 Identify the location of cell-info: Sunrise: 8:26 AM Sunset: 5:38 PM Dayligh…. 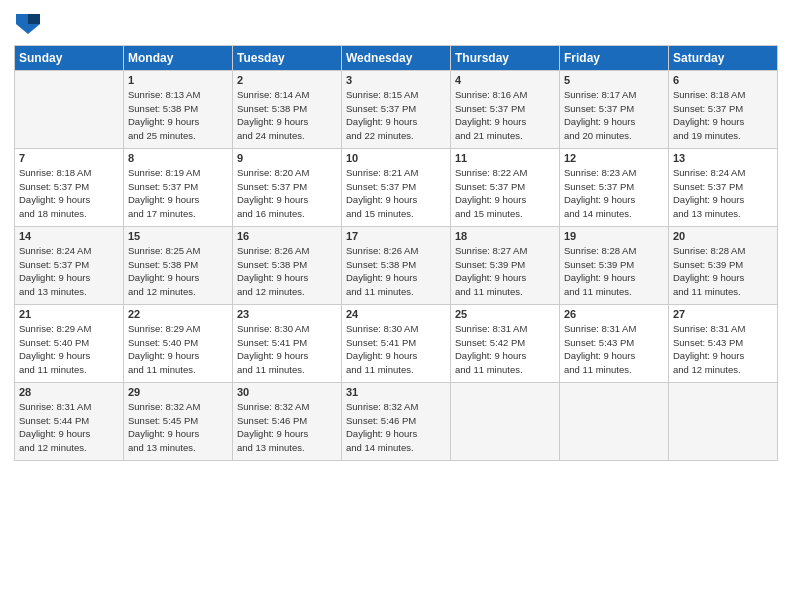
(396, 272).